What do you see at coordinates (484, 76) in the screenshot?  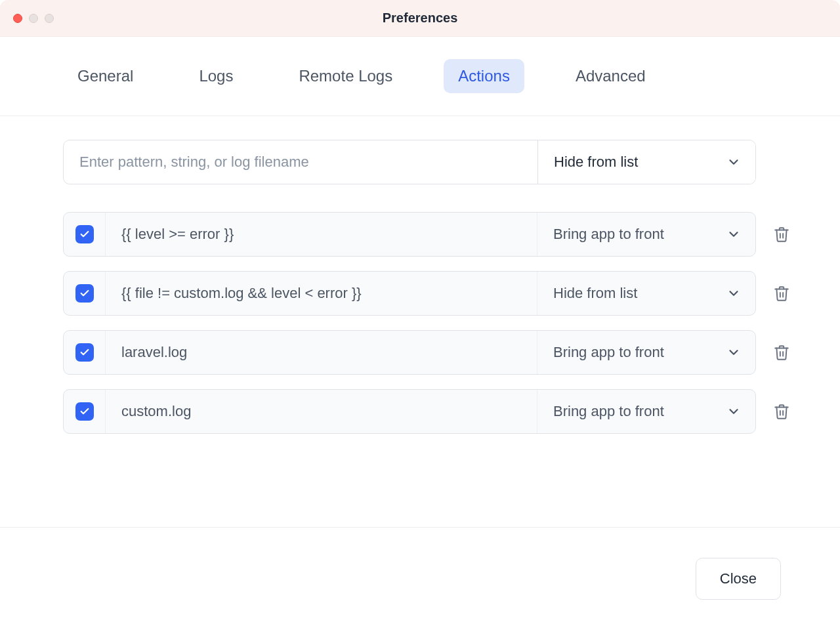 I see `tab-actions: Actions` at bounding box center [484, 76].